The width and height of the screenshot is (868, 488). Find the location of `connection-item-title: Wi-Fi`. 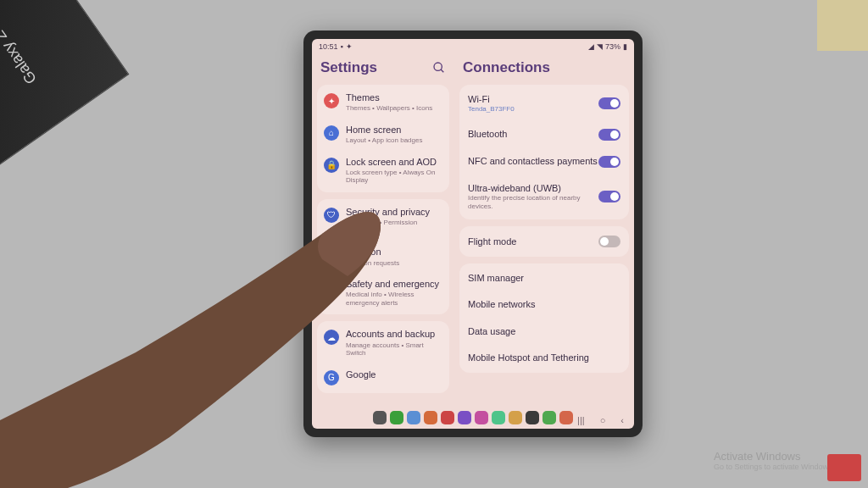

connection-item-title: Wi-Fi is located at coordinates (533, 100).